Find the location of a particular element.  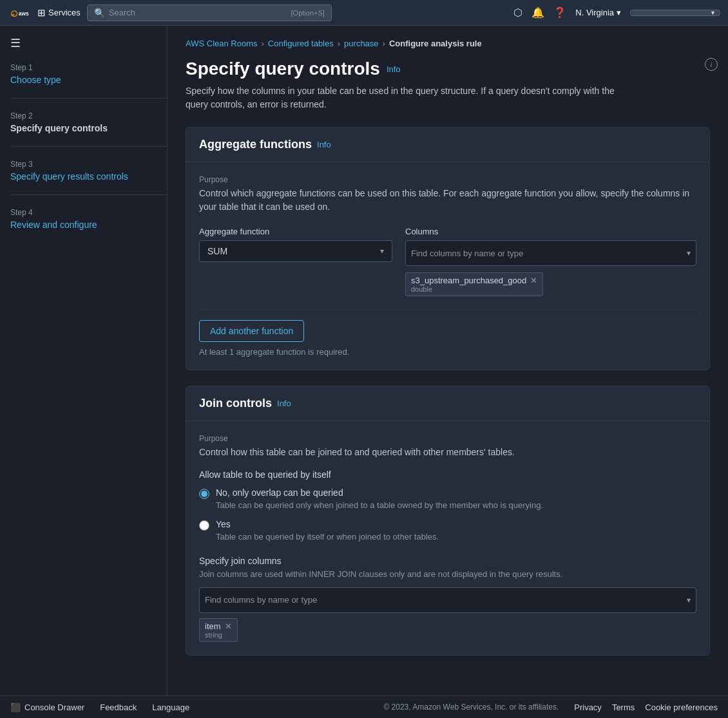

console-drawer-button: ⬛ Console Drawer is located at coordinates (48, 707).